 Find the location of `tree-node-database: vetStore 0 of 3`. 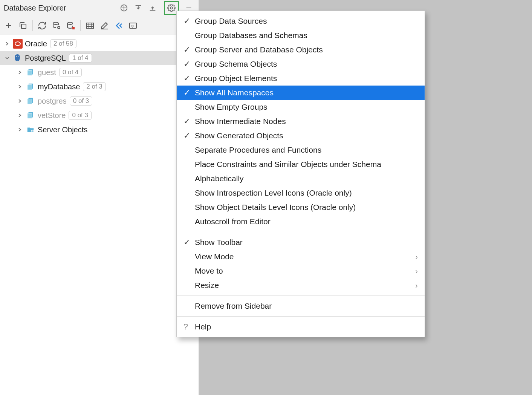

tree-node-database: vetStore 0 of 3 is located at coordinates (99, 115).